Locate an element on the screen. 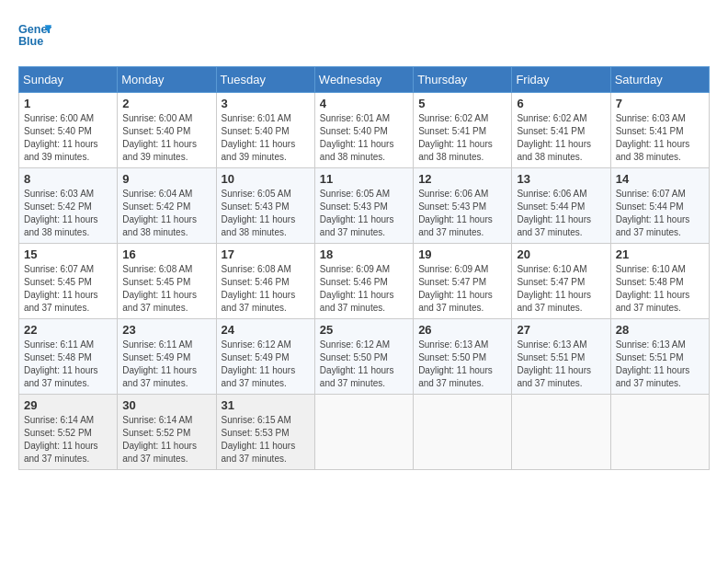  calendar-cell: 24 Sunrise: 6:12 AM Sunset: 5:49 PM Dayl… is located at coordinates (265, 357).